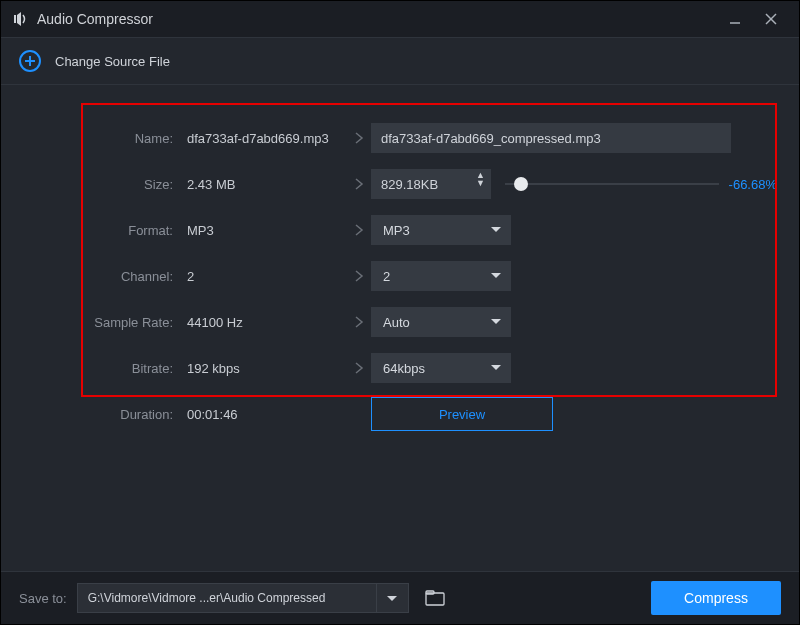 This screenshot has width=800, height=625. What do you see at coordinates (480, 179) in the screenshot?
I see `spinner-arrows-icon: ▲▼` at bounding box center [480, 179].